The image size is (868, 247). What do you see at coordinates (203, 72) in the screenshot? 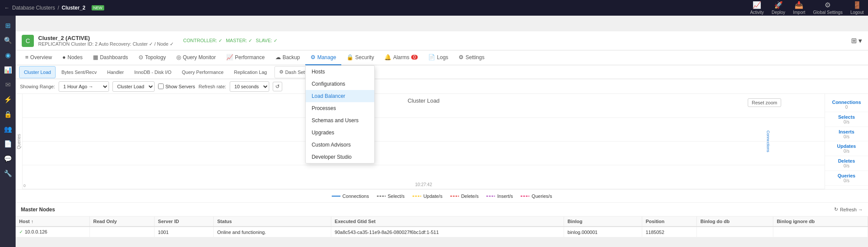
I see `subtab-query-performance: Query Performance` at bounding box center [203, 72].